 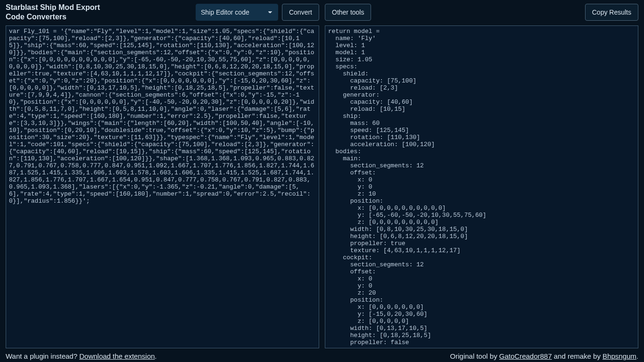 What do you see at coordinates (619, 356) in the screenshot?
I see `author2-link: Bhpsngum` at bounding box center [619, 356].